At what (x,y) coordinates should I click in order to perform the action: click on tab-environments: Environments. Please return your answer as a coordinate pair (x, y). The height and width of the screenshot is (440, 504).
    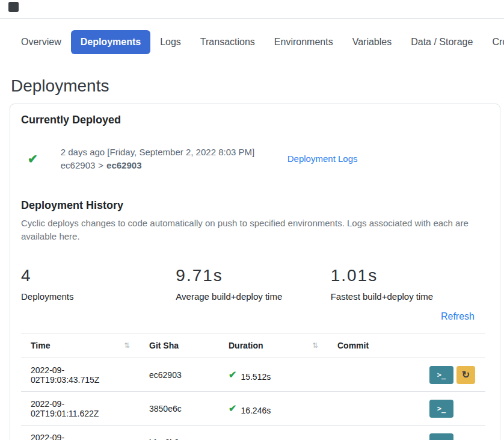
    Looking at the image, I should click on (304, 42).